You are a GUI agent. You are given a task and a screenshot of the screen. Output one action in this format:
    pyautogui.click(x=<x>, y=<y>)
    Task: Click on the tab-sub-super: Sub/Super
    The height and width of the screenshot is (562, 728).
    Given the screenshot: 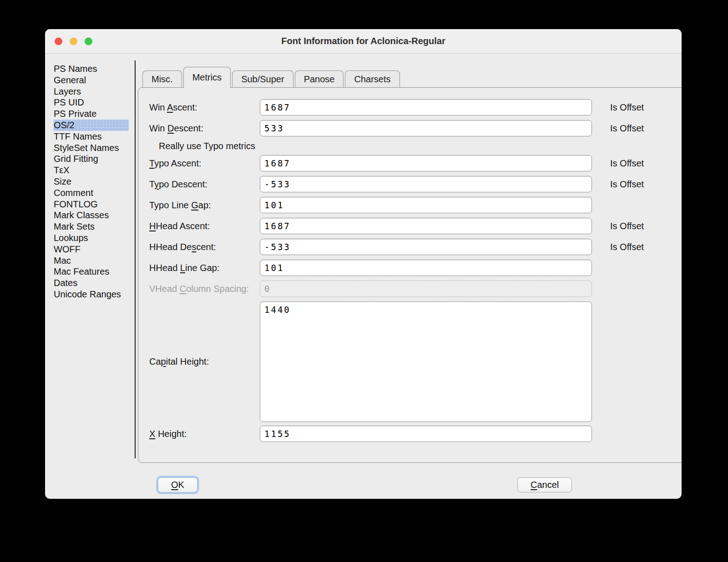 What is the action you would take?
    pyautogui.click(x=263, y=79)
    